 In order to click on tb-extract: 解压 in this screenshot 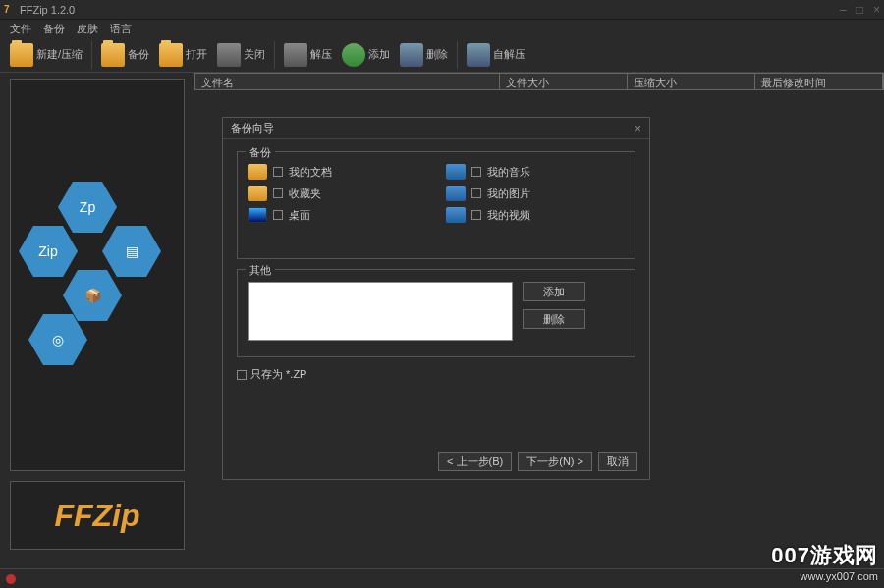, I will do `click(308, 55)`.